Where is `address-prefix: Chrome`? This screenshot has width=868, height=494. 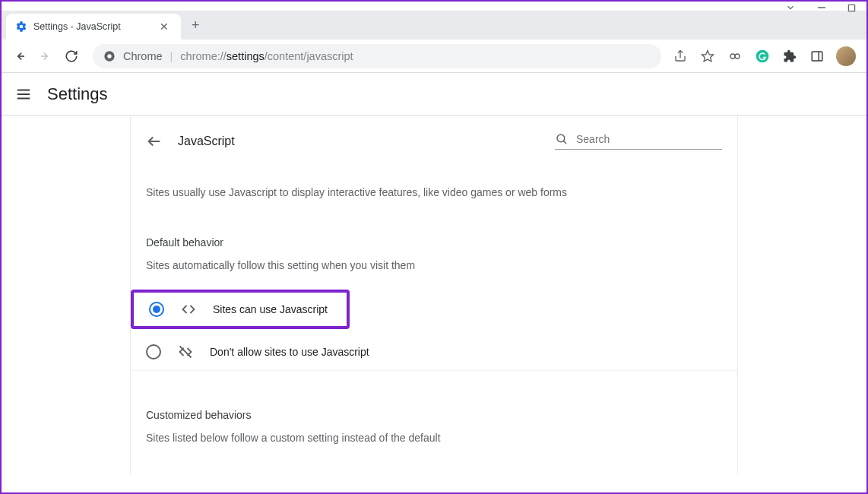 address-prefix: Chrome is located at coordinates (143, 56).